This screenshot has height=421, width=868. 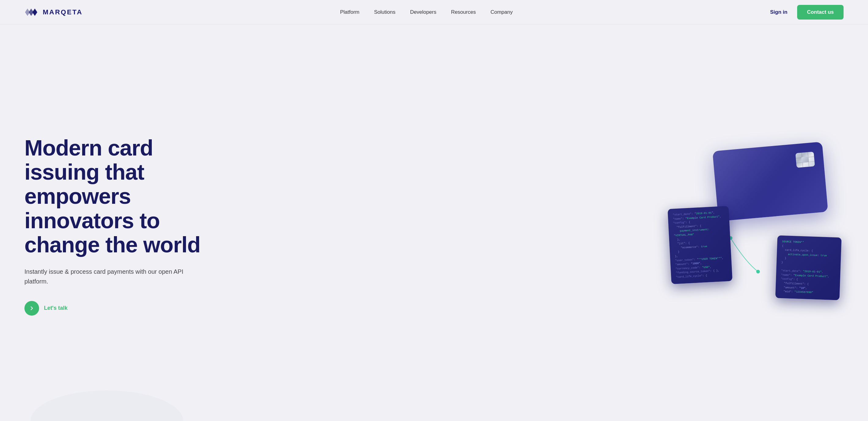 What do you see at coordinates (56, 308) in the screenshot?
I see `lets-talk-label: Let's talk` at bounding box center [56, 308].